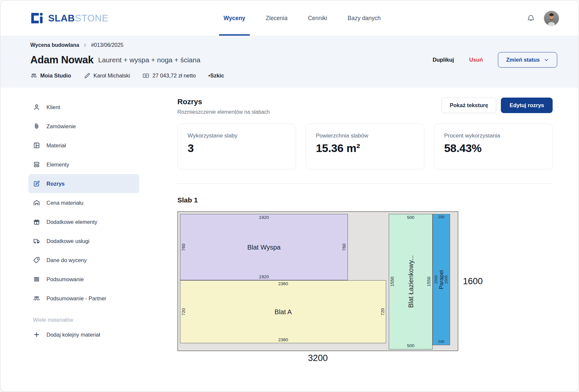  Describe the element at coordinates (411, 218) in the screenshot. I see `dimension-label-top: 500` at that location.